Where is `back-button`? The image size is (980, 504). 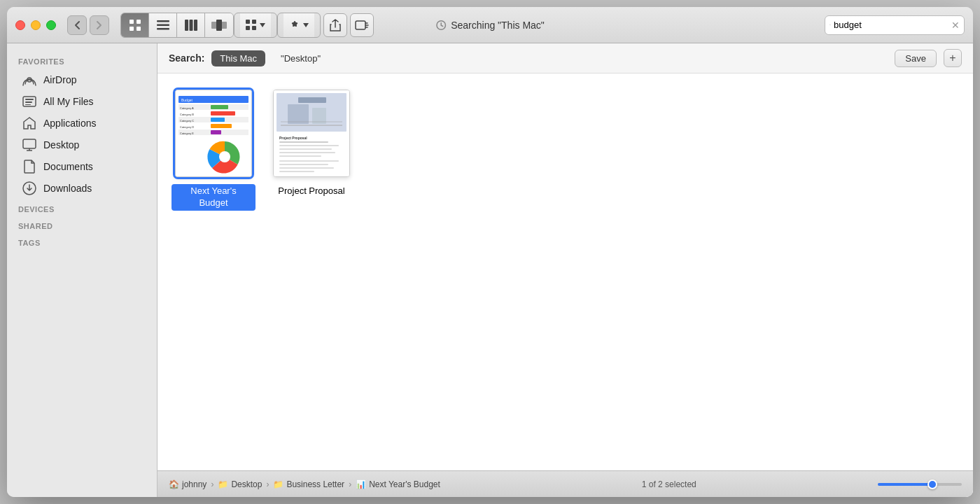 back-button is located at coordinates (77, 25).